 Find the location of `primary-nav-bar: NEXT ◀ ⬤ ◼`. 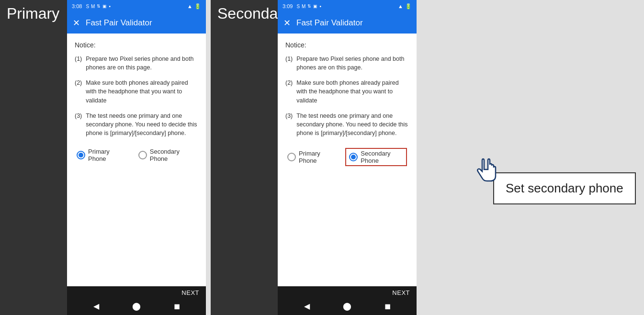

primary-nav-bar: NEXT ◀ ⬤ ◼ is located at coordinates (136, 301).